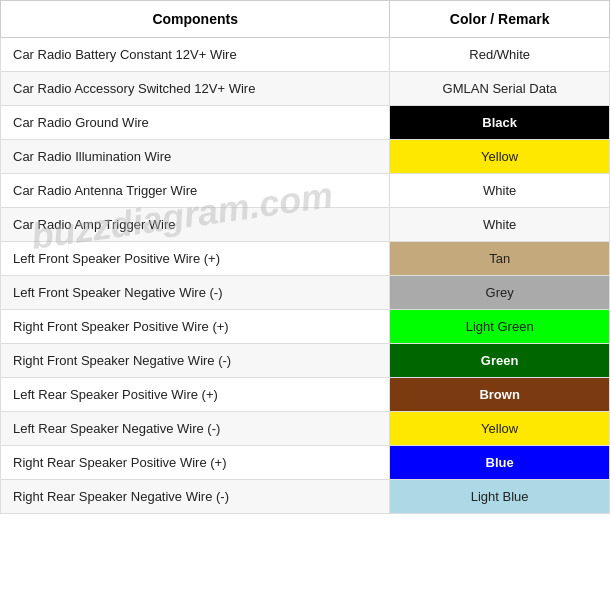 This screenshot has width=610, height=610. What do you see at coordinates (306, 361) in the screenshot?
I see `table-row: Right Front Speaker Negative Wire (-)Gre…` at bounding box center [306, 361].